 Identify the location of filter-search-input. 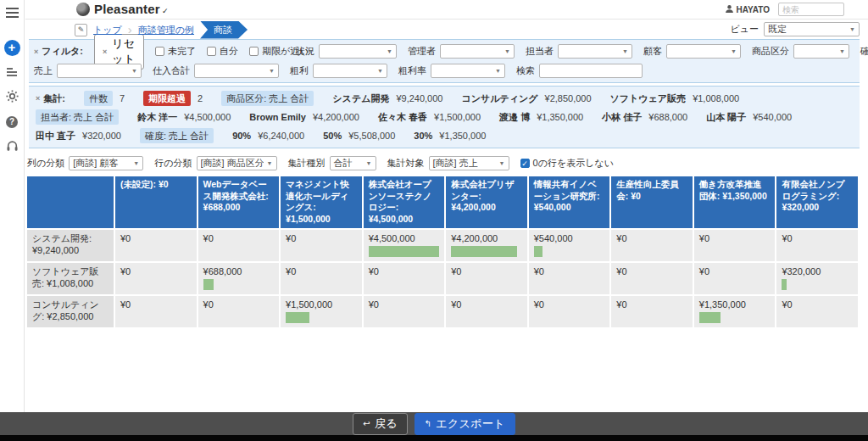
(591, 71).